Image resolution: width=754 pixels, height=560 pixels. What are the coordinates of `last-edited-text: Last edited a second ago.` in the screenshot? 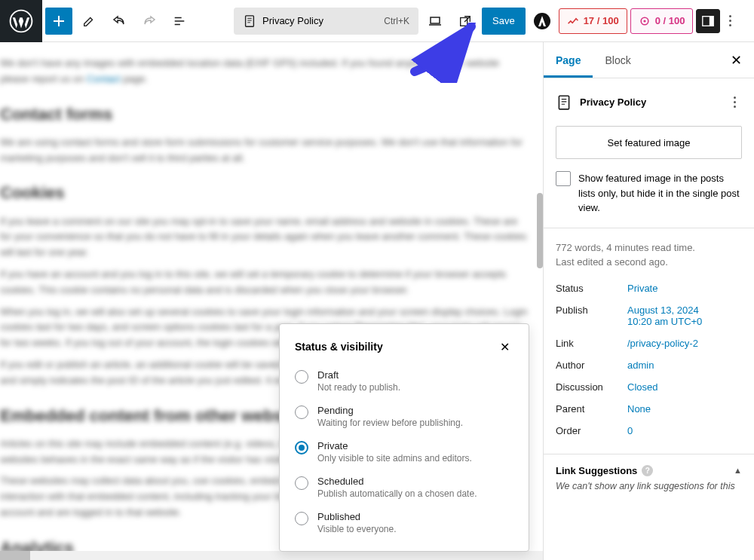 It's located at (648, 262).